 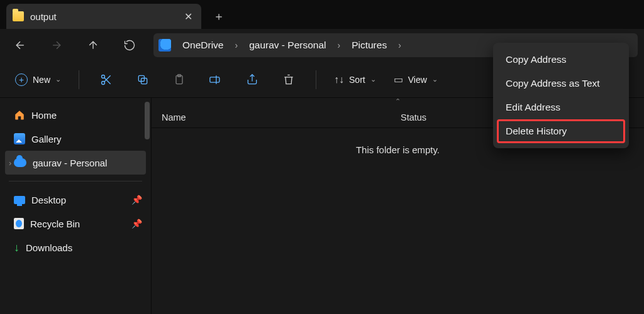 What do you see at coordinates (19, 200) in the screenshot?
I see `desktop-icon` at bounding box center [19, 200].